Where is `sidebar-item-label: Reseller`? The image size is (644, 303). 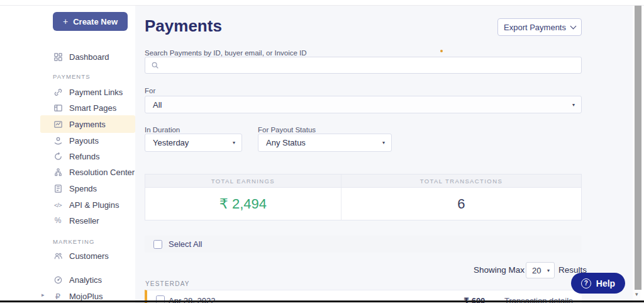
sidebar-item-label: Reseller is located at coordinates (84, 220).